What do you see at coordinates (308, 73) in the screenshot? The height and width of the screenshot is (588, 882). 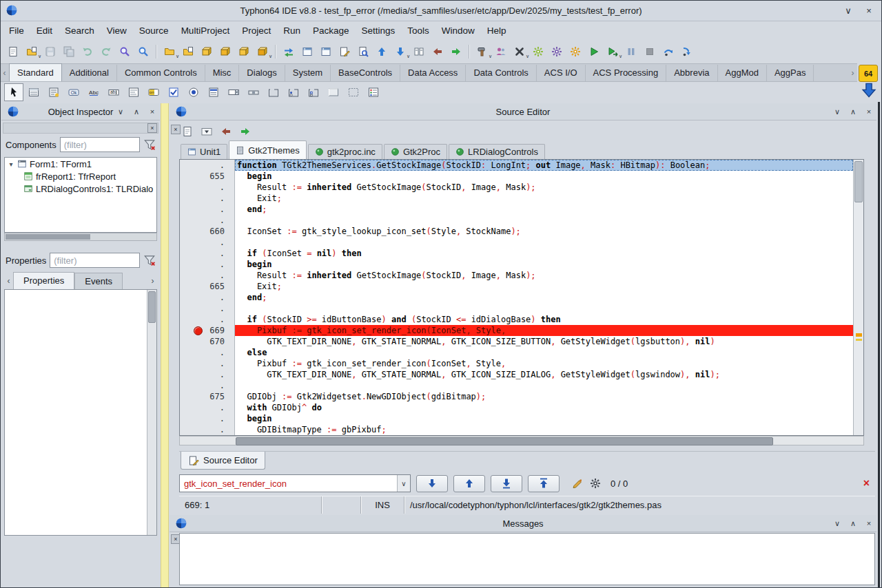 I see `palette-tab-system: System` at bounding box center [308, 73].